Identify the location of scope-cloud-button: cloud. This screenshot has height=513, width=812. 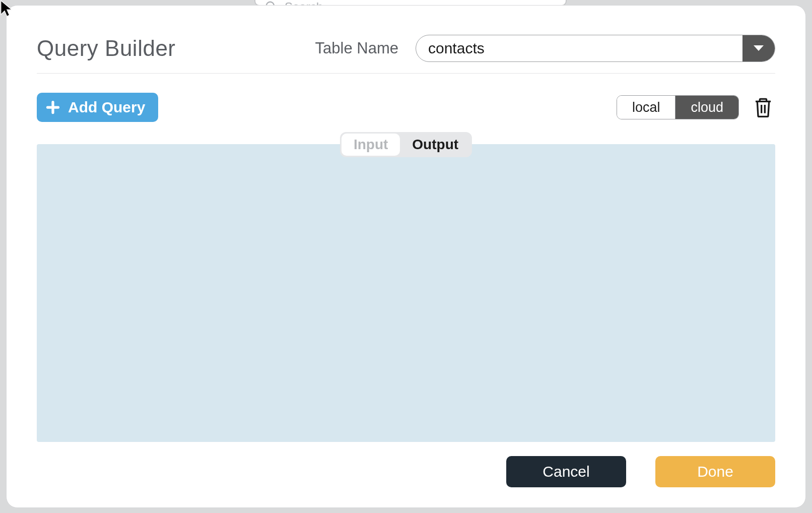
(707, 107).